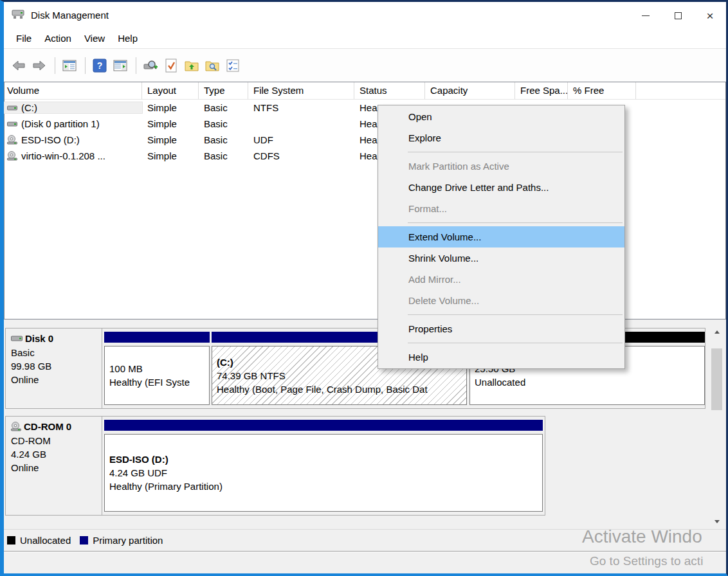 Image resolution: width=728 pixels, height=576 pixels. I want to click on menu-item-extend-volume: Extend Volume..., so click(502, 237).